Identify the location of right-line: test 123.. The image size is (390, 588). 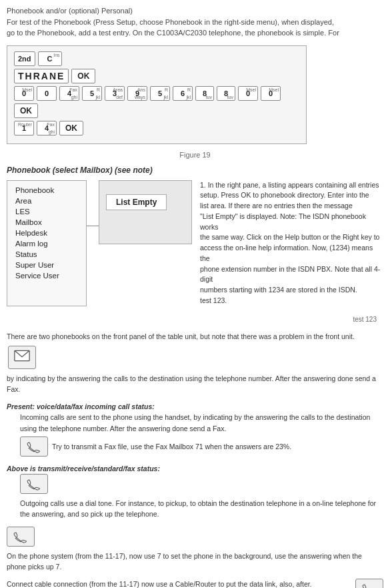
(292, 301).